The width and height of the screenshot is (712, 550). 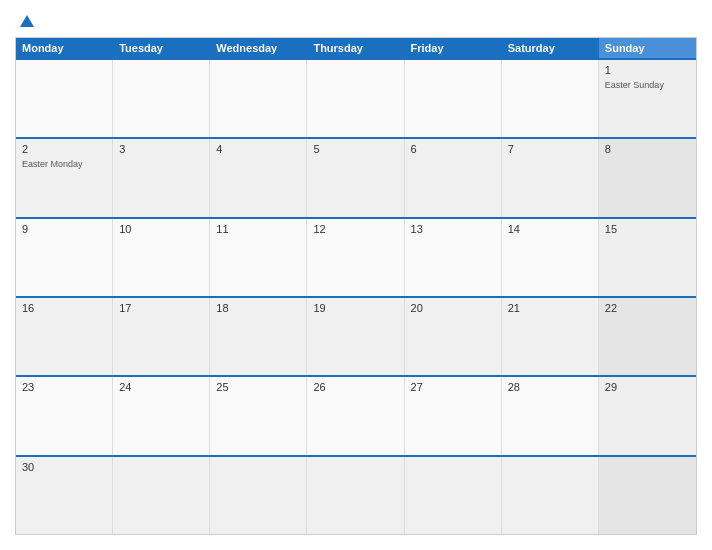 What do you see at coordinates (356, 21) in the screenshot?
I see `calendar-header` at bounding box center [356, 21].